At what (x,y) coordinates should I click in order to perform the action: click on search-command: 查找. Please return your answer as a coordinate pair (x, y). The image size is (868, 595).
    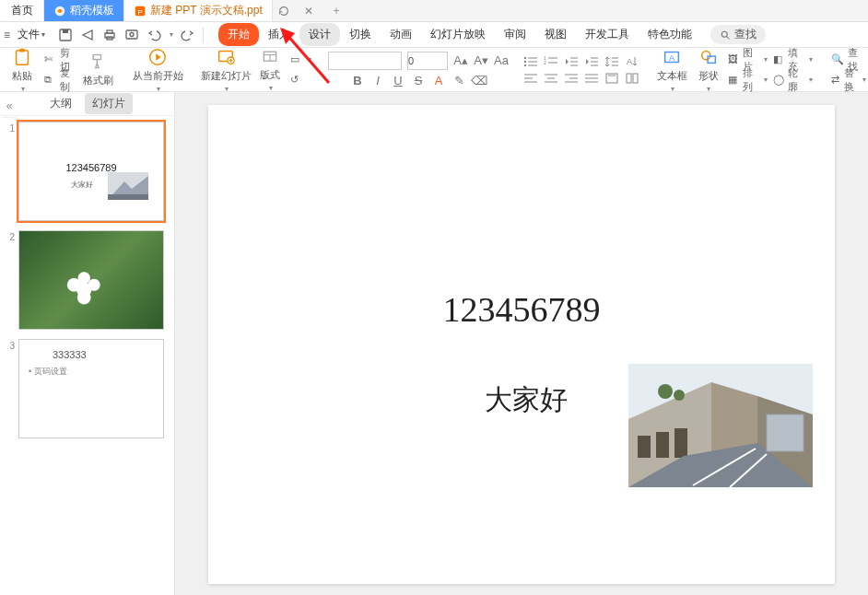
    Looking at the image, I should click on (738, 35).